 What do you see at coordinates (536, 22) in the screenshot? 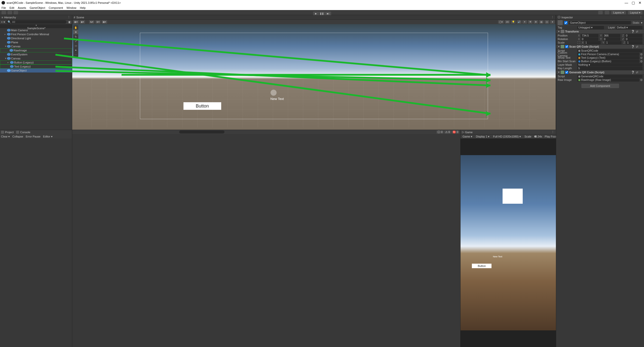
I see `gizmo-toggle: ⚙` at bounding box center [536, 22].